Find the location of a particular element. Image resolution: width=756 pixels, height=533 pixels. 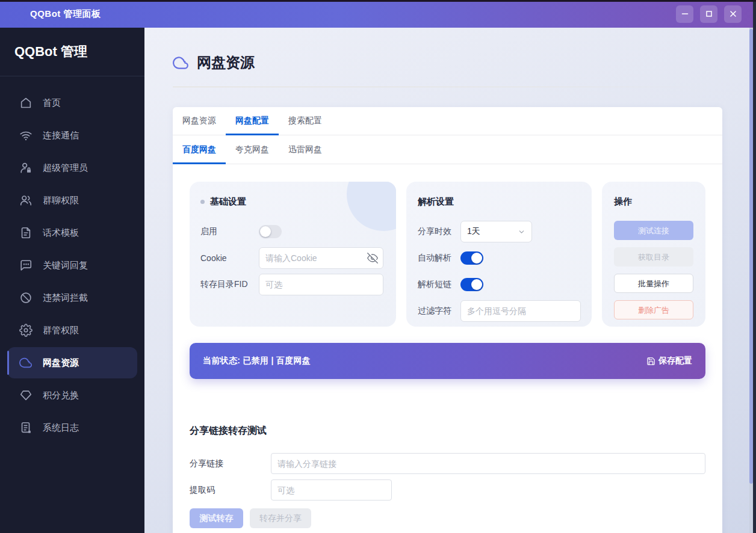

filter-row: 过滤字符 is located at coordinates (499, 311).